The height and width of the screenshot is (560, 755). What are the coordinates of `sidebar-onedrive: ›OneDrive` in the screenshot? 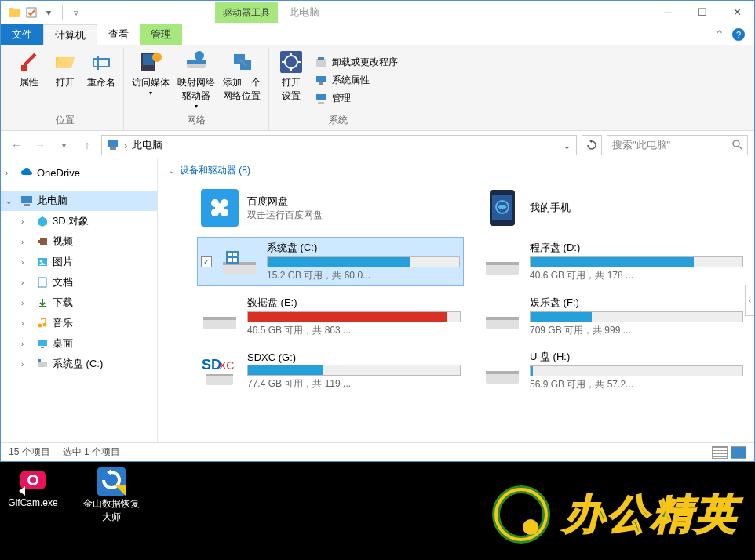 It's located at (78, 173).